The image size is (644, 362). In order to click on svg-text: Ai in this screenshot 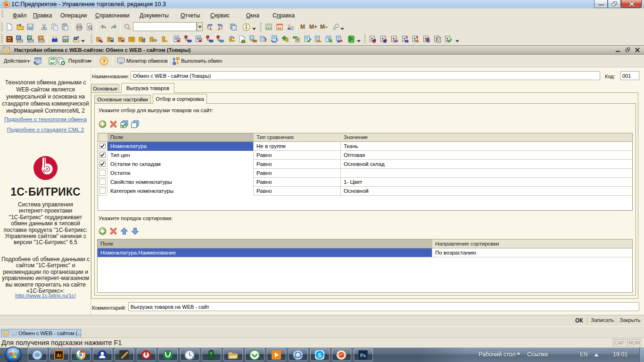, I will do `click(59, 355)`.